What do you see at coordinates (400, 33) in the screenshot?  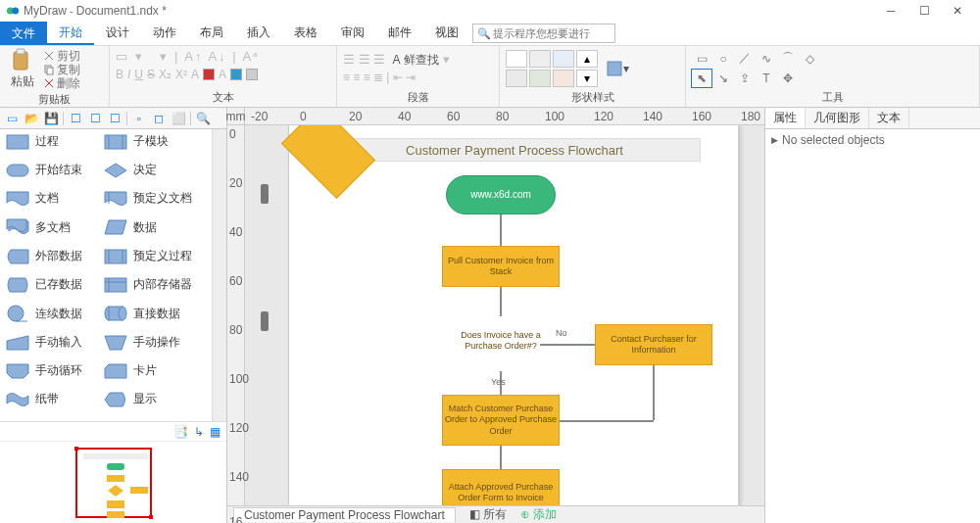 I see `tab-mail: 邮件` at bounding box center [400, 33].